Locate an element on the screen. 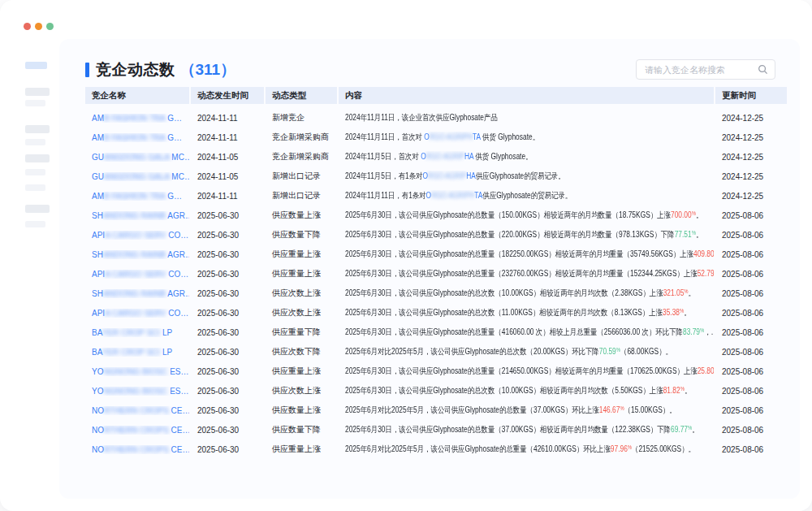 The width and height of the screenshot is (812, 511). minimize-button is located at coordinates (39, 26).